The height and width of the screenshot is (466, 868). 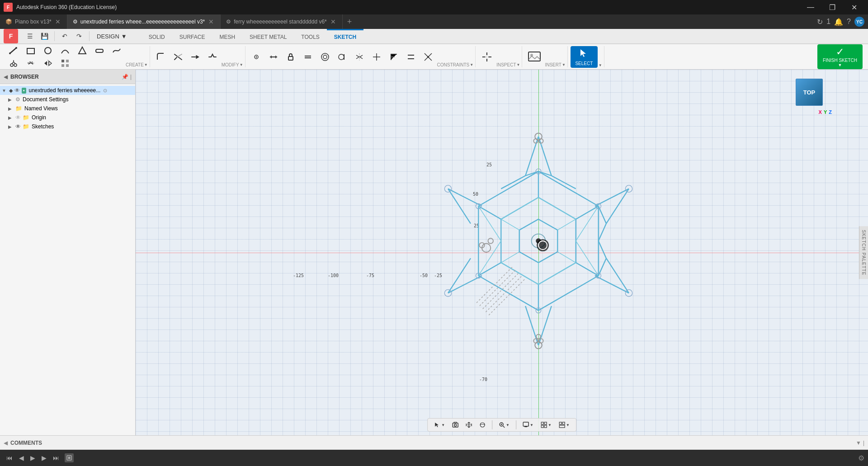 What do you see at coordinates (33, 22) in the screenshot?
I see `tab-piano-box: 📦 Piano box v13* ✕` at bounding box center [33, 22].